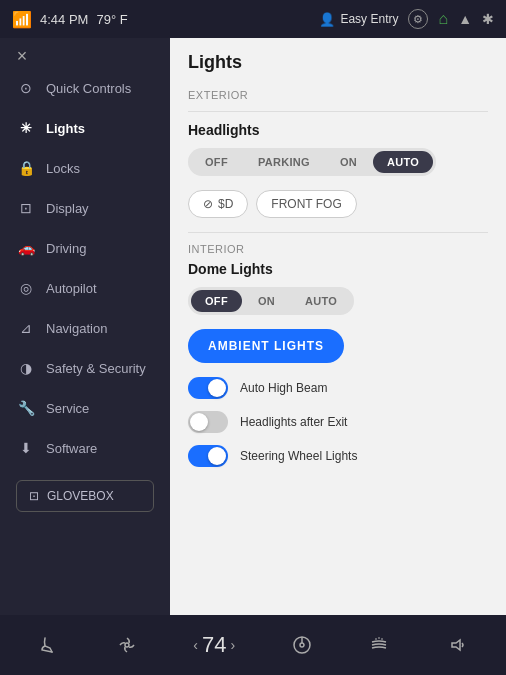 This screenshot has height=675, width=506. I want to click on steering-lights-row: Steering Wheel Lights, so click(338, 456).